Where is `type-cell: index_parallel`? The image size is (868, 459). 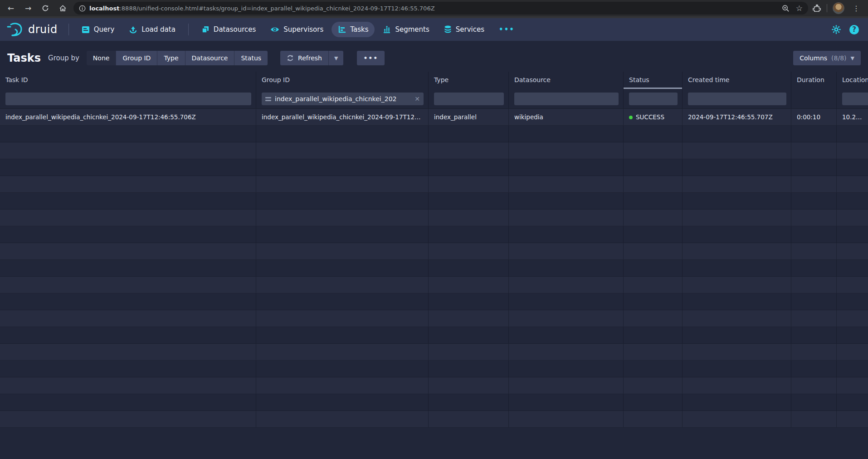
type-cell: index_parallel is located at coordinates (469, 117).